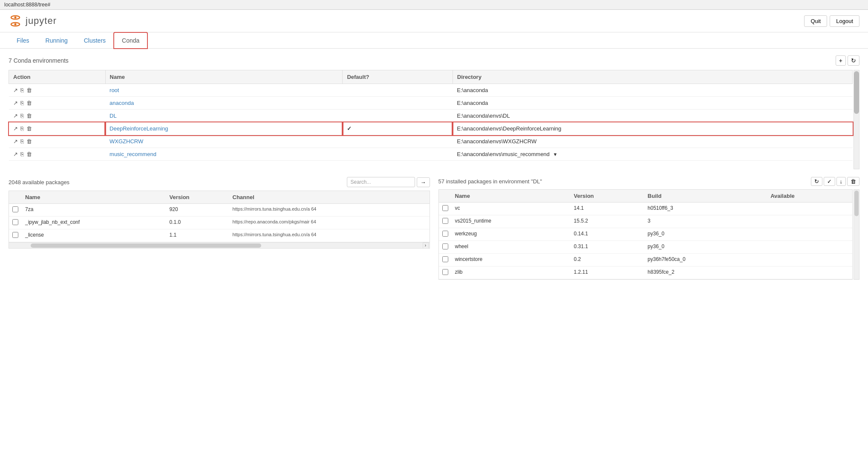  I want to click on copy-icon-anaconda: ⎘, so click(22, 103).